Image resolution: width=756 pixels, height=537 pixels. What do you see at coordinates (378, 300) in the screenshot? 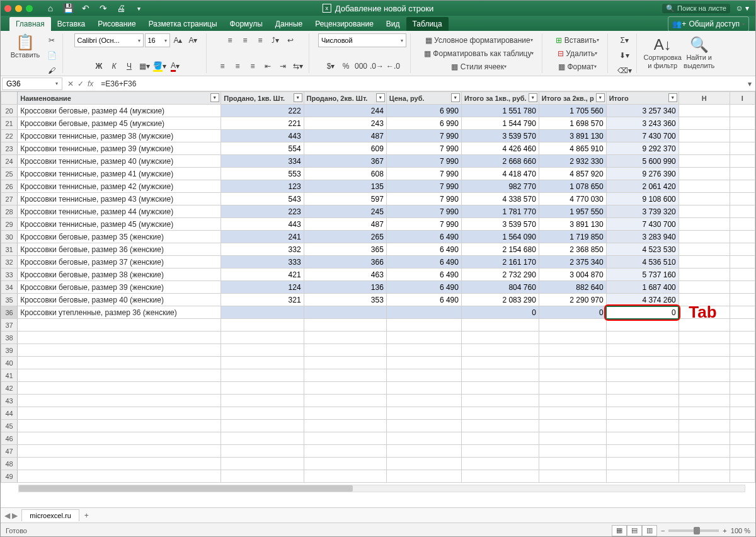
I see `table-row: 35Кроссовки беговые, размер 40 (женские)…` at bounding box center [378, 300].